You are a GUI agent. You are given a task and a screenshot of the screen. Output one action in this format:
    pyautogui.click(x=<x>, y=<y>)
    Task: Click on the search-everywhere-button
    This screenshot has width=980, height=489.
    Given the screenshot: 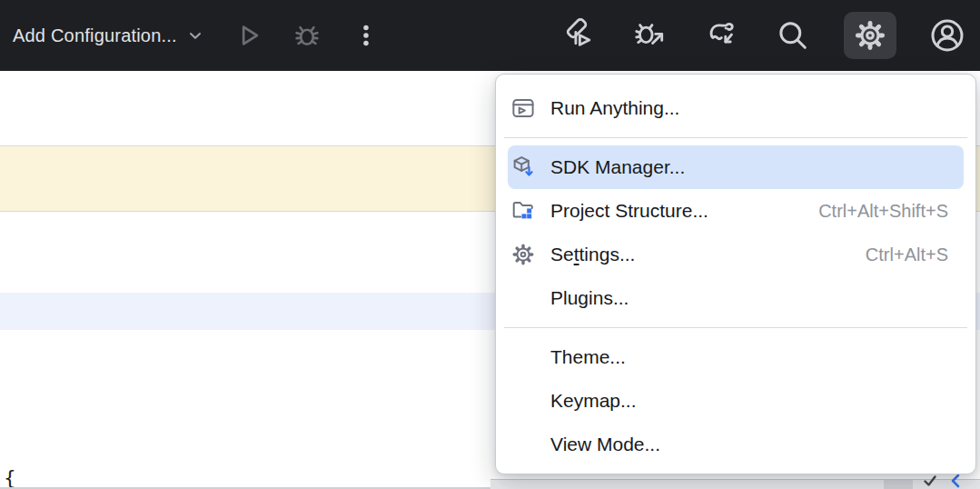 What is the action you would take?
    pyautogui.click(x=793, y=35)
    